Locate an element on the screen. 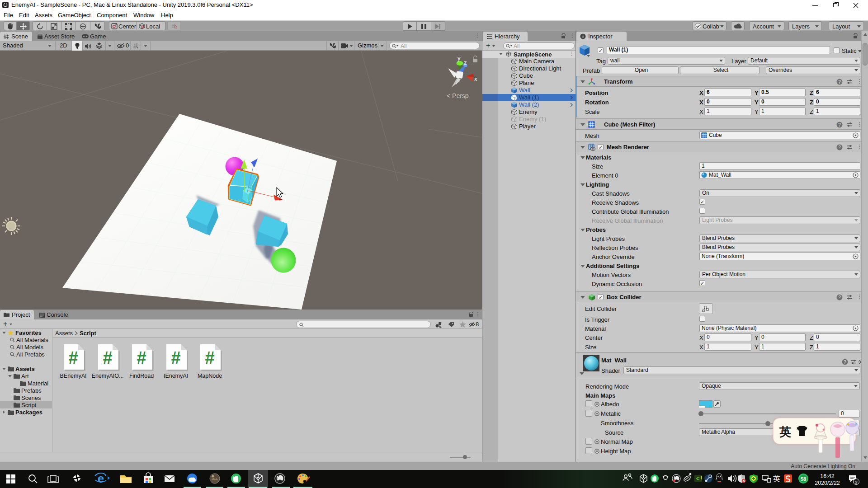 The image size is (868, 488). svg-text: < Persp is located at coordinates (458, 96).